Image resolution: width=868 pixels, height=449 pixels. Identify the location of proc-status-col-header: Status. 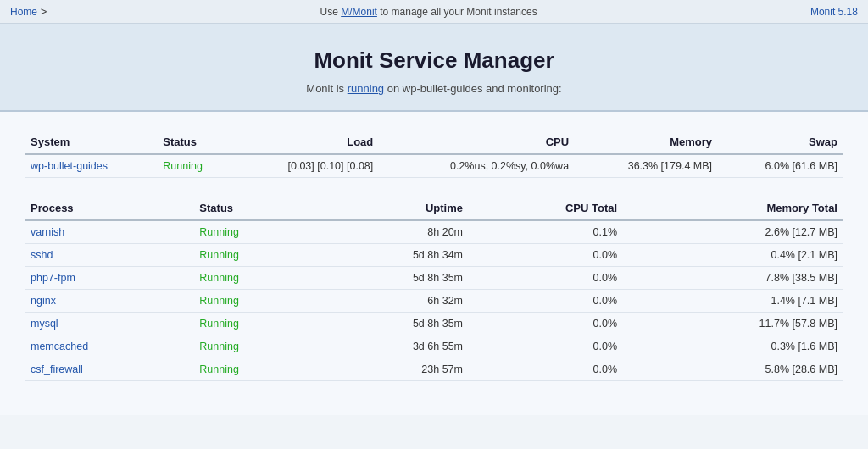
(256, 208).